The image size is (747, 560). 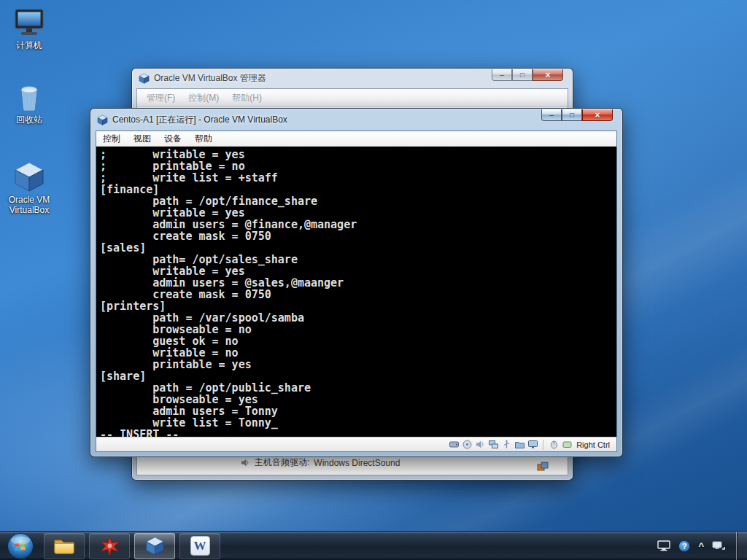 What do you see at coordinates (454, 445) in the screenshot?
I see `harddisk-status-icon` at bounding box center [454, 445].